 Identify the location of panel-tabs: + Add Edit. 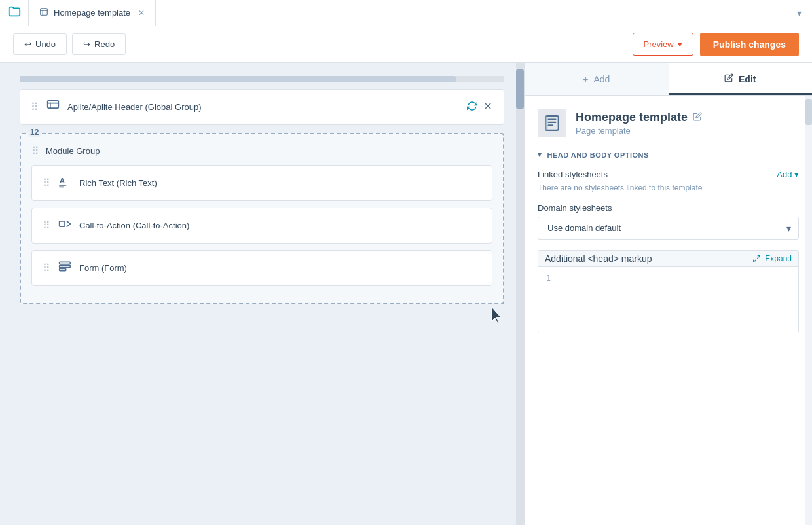
(668, 79).